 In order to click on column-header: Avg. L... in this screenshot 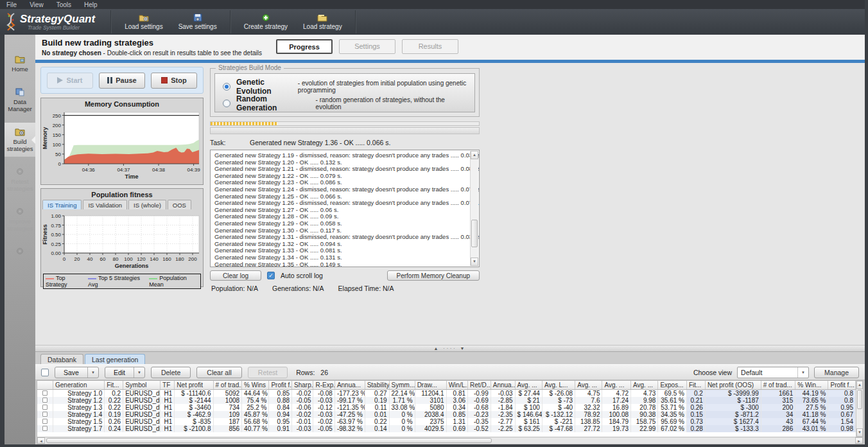, I will do `click(559, 385)`.